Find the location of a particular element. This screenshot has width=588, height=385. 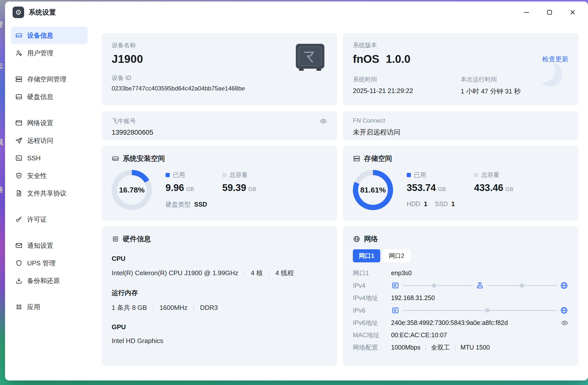

minimize-button is located at coordinates (526, 12).